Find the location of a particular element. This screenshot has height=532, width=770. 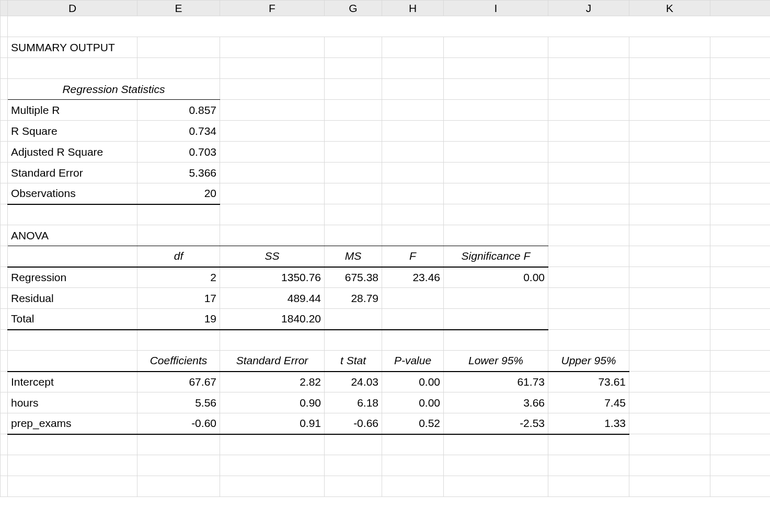

coef-row-hours-hi: 7.45 is located at coordinates (589, 403).